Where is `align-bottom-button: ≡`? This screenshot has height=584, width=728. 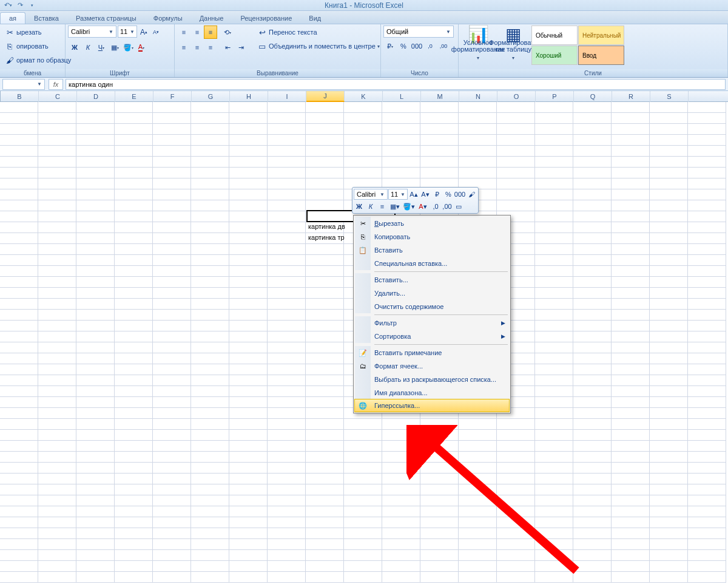
align-bottom-button: ≡ is located at coordinates (211, 32).